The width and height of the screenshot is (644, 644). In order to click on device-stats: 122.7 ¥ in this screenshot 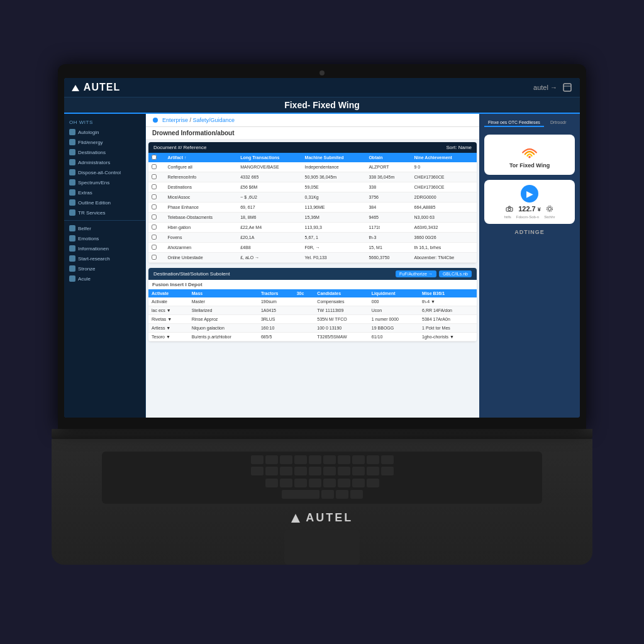, I will do `click(530, 209)`.